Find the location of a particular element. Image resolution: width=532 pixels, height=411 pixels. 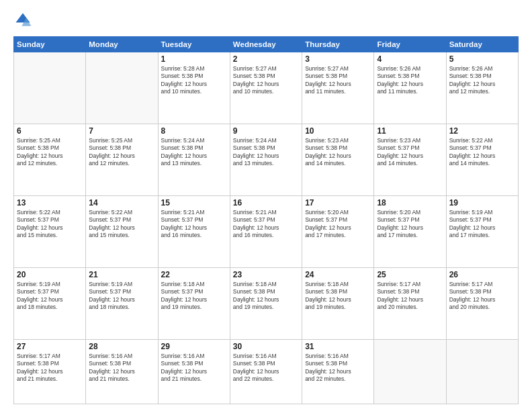

day-info: Sunrise: 5:28 AM Sunset: 5:38 PM Dayligh… is located at coordinates (194, 81).